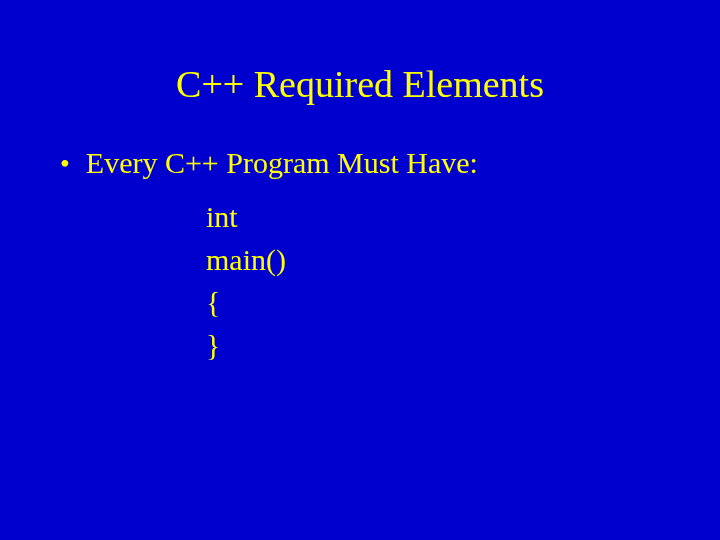 This screenshot has width=720, height=540. I want to click on code-line-open-brace: {, so click(463, 302).